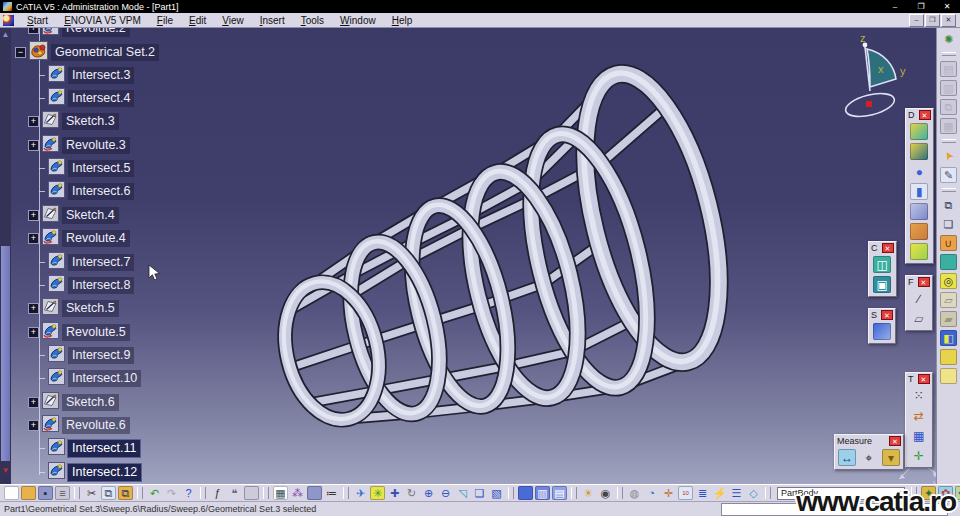  I want to click on tree-item-label: Intersect.3, so click(101, 76).